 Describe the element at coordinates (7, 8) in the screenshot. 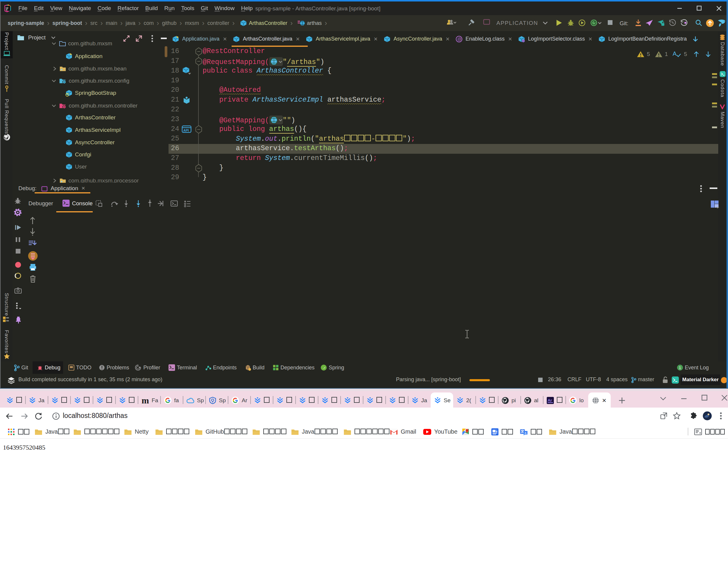

I see `svg-text: IJ` at that location.